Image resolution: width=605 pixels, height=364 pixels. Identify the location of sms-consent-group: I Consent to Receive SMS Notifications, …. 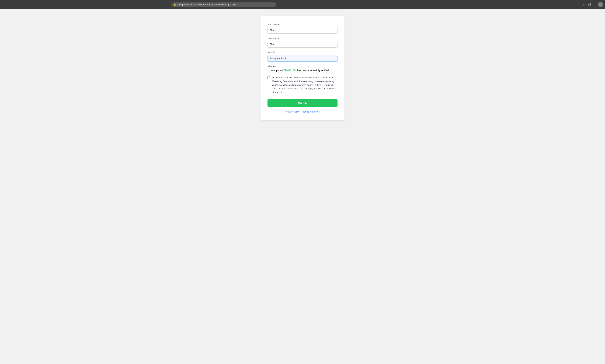
(302, 85).